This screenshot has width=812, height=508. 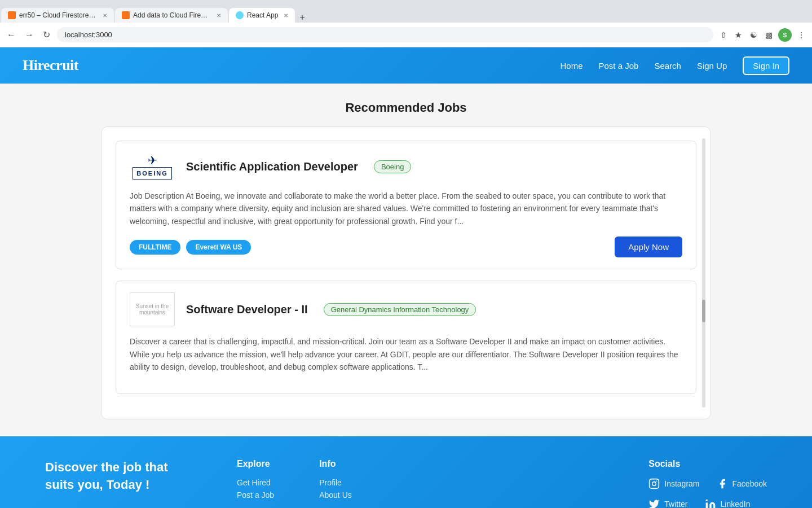 I want to click on linkedin-icon, so click(x=710, y=503).